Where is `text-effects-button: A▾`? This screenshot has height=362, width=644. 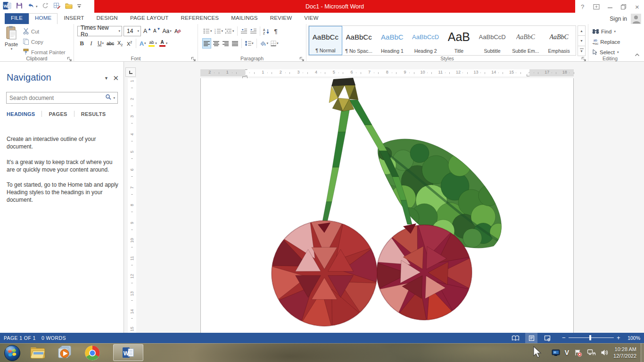 text-effects-button: A▾ is located at coordinates (142, 43).